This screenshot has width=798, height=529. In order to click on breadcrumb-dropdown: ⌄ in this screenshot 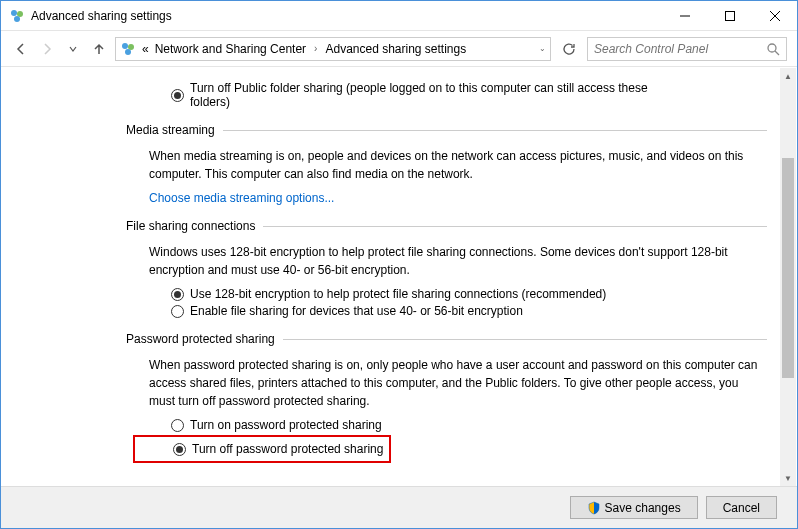, I will do `click(540, 48)`.